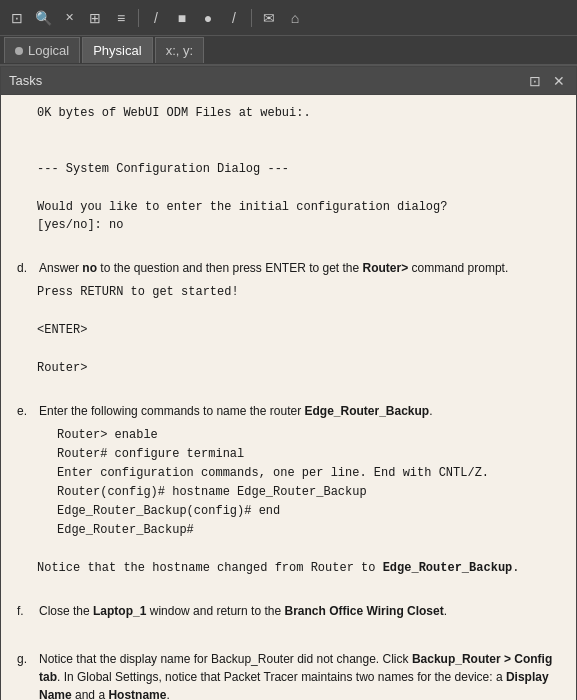 The height and width of the screenshot is (700, 577). Describe the element at coordinates (308, 435) in the screenshot. I see `cmd-1: Router> enable` at that location.